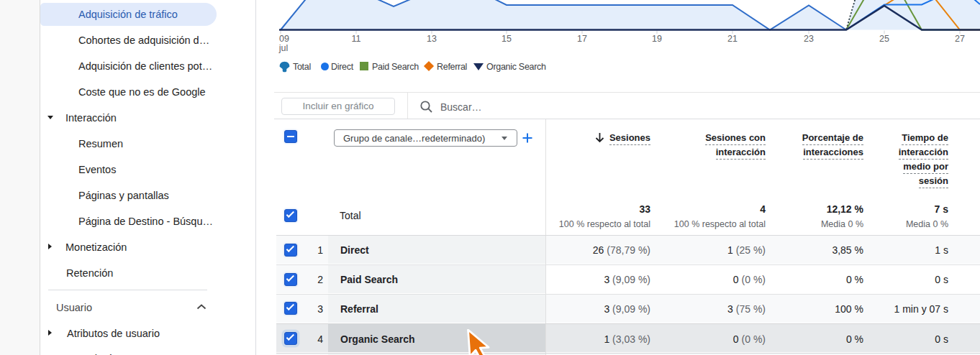 This screenshot has height=355, width=980. Describe the element at coordinates (732, 39) in the screenshot. I see `svg-text: 21` at that location.